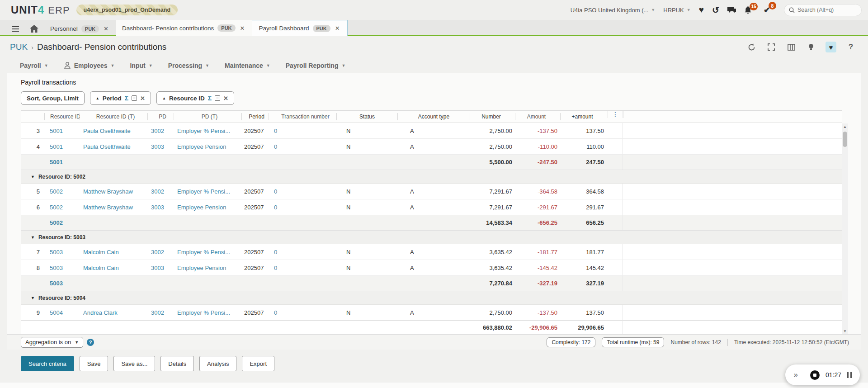 The width and height of the screenshot is (868, 388). Describe the element at coordinates (113, 117) in the screenshot. I see `col-header-resource-id-t: Resource ID (T)` at that location.